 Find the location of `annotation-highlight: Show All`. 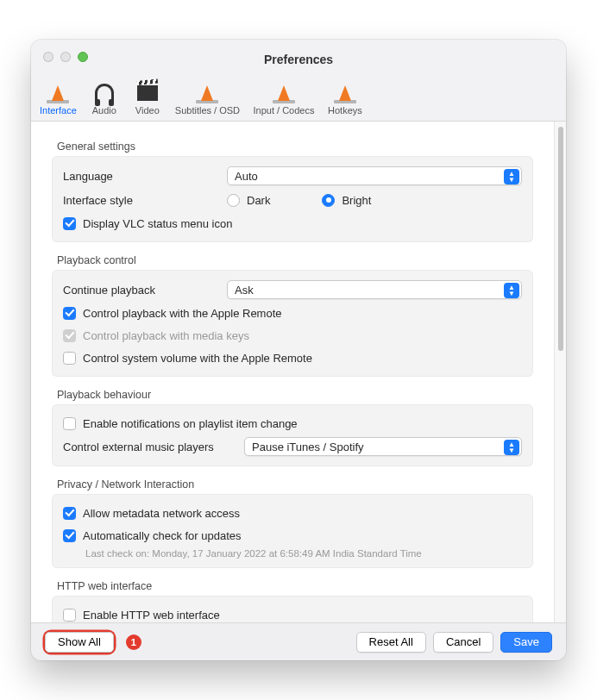

annotation-highlight: Show All is located at coordinates (79, 642).